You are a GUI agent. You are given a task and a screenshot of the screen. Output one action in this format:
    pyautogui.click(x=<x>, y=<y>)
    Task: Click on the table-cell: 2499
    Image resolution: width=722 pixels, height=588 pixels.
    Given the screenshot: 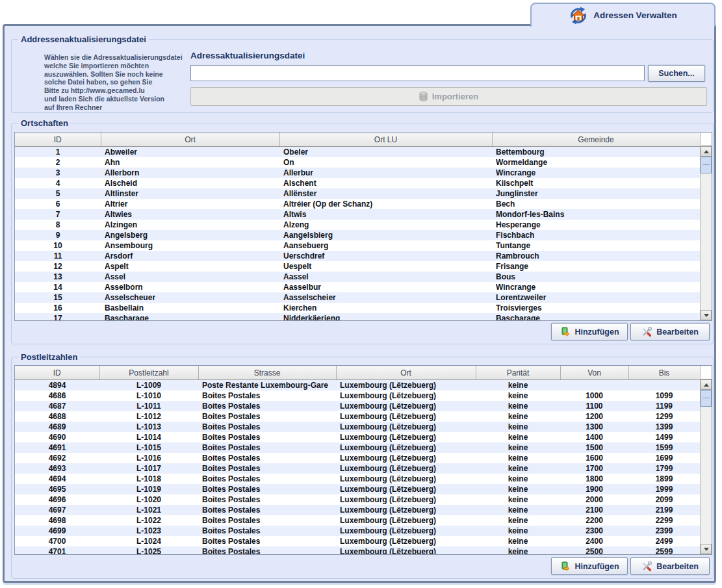 What is the action you would take?
    pyautogui.click(x=664, y=541)
    